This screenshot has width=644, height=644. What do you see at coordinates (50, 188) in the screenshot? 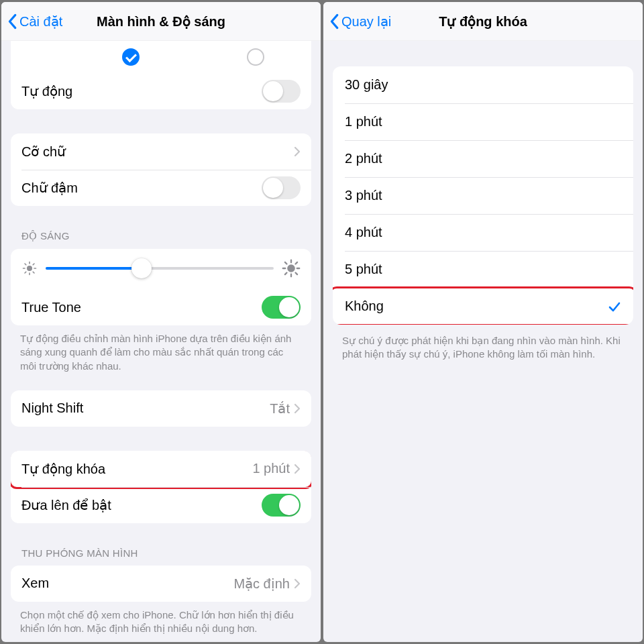
I see `bold-text-label: Chữ đậm` at bounding box center [50, 188].